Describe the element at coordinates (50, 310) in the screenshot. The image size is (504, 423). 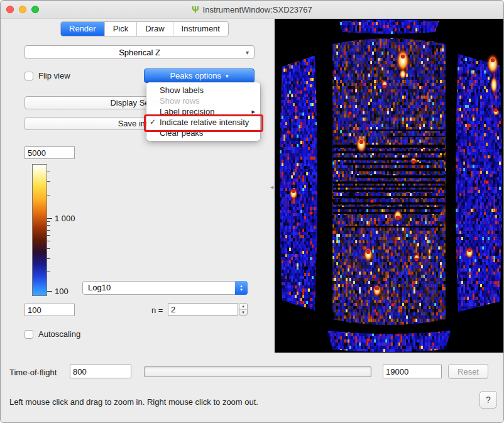
I see `scale-min-input` at that location.